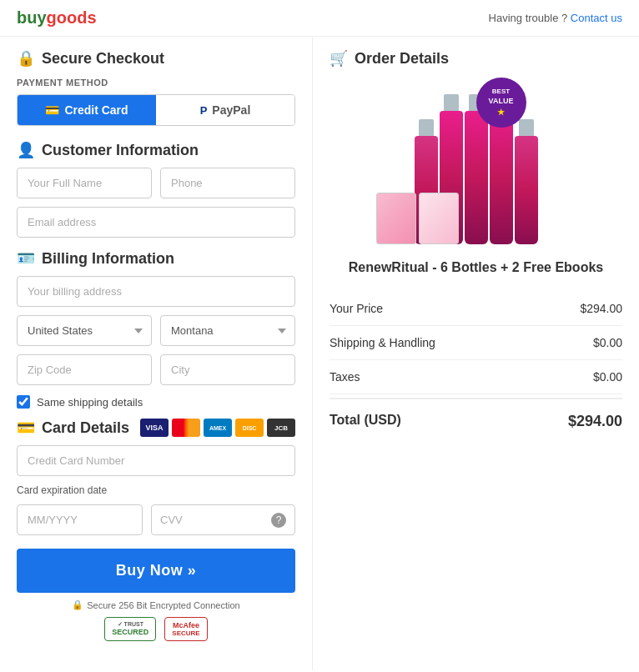  Describe the element at coordinates (156, 83) in the screenshot. I see `payment-method-label: PAYMENT METHOD` at that location.